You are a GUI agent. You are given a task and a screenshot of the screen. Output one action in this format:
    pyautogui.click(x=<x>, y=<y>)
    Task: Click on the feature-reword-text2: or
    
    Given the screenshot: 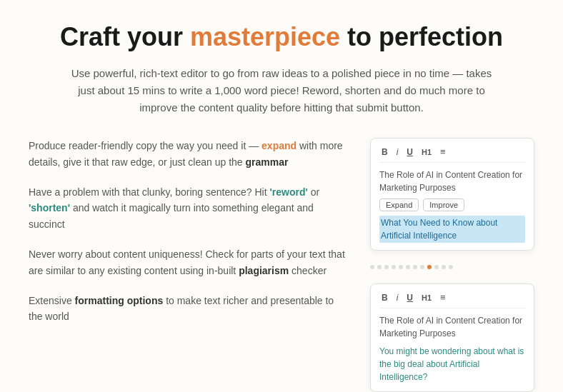 What is the action you would take?
    pyautogui.click(x=314, y=192)
    